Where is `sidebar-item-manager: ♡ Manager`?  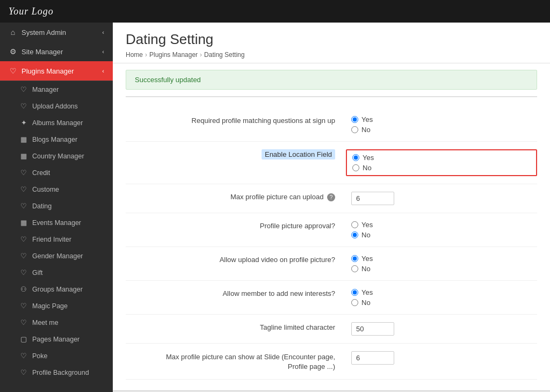 sidebar-item-manager: ♡ Manager is located at coordinates (56, 89).